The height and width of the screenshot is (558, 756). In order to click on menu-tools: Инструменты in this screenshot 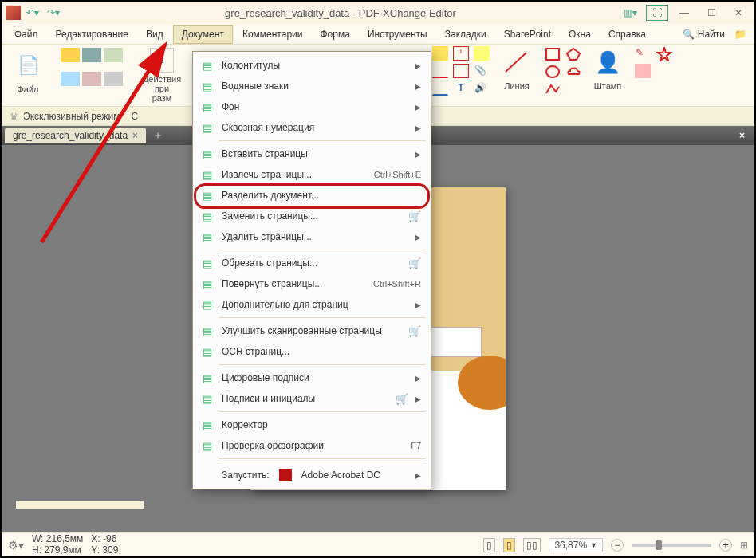, I will do `click(397, 34)`.